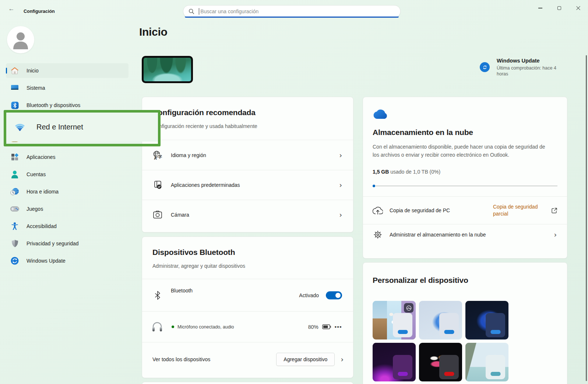  I want to click on row-label: Bluetooth, so click(182, 291).